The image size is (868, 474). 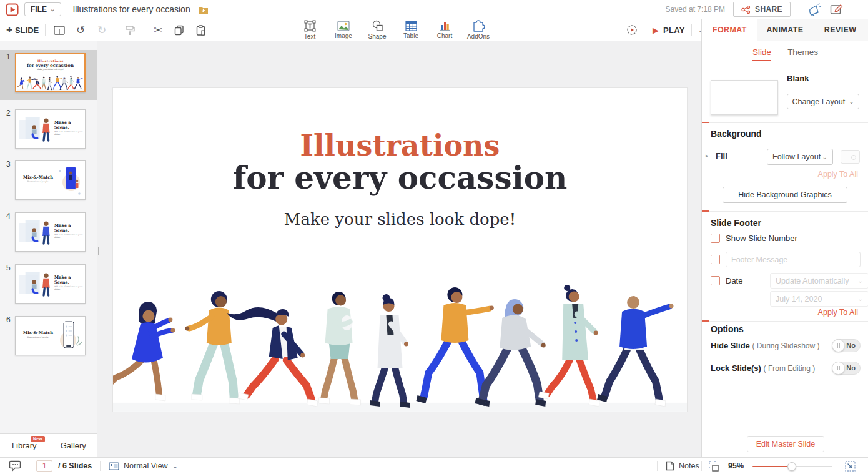 I want to click on sidebar-bottom-tabs: Library New Gallery, so click(x=49, y=445).